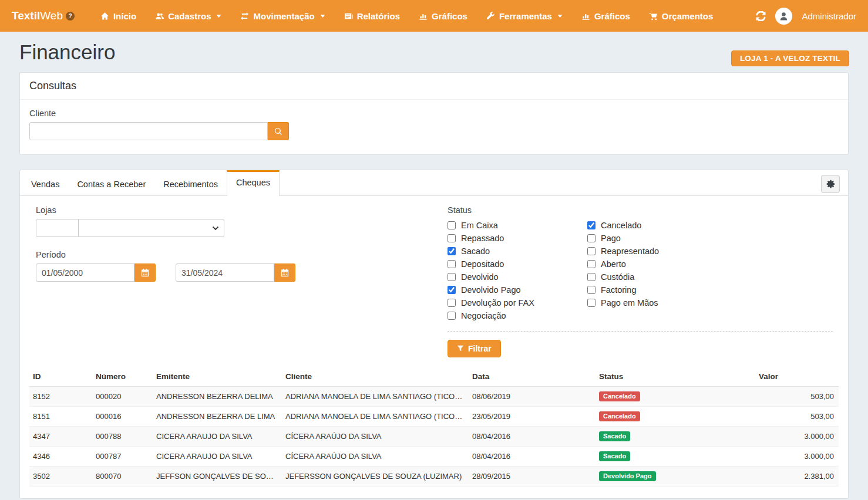 This screenshot has height=500, width=868. I want to click on consultas-panel-title: Consultas, so click(434, 86).